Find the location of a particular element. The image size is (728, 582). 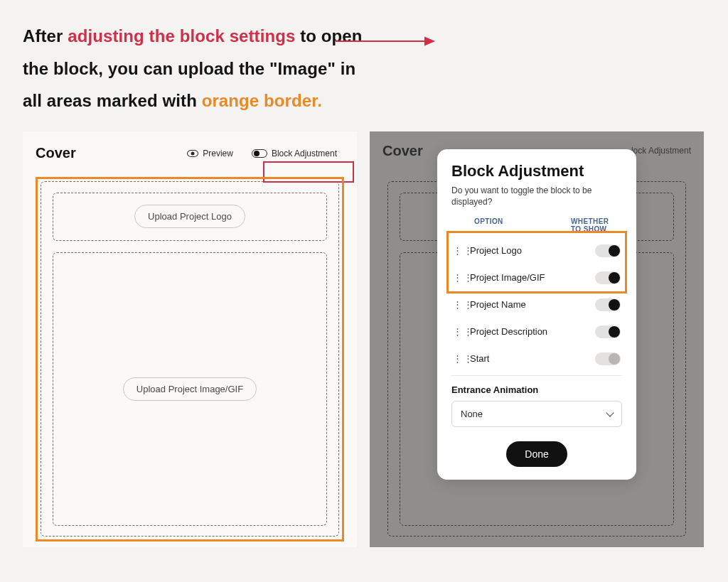

logo-dropzone: Upload Project Logo is located at coordinates (190, 217).